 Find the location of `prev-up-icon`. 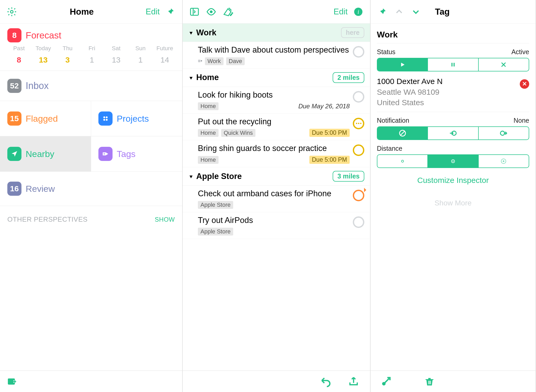

prev-up-icon is located at coordinates (399, 12).